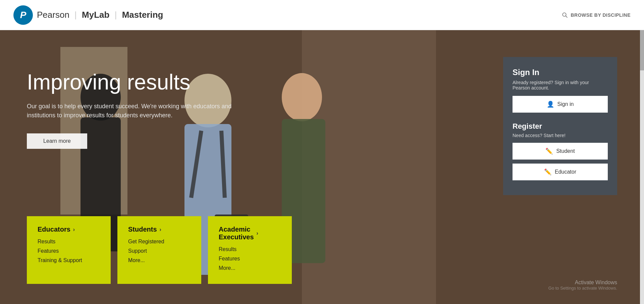 This screenshot has height=304, width=644. What do you see at coordinates (88, 15) in the screenshot?
I see `logo-area: P Pearson | MyLab | Mastering` at bounding box center [88, 15].